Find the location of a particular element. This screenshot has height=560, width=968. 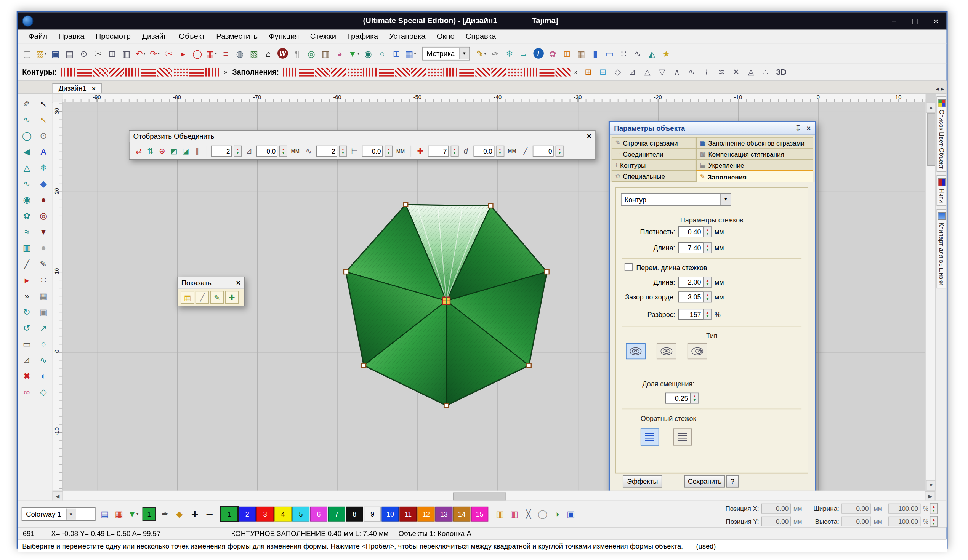

params-tab: ✎ Заполнения is located at coordinates (755, 176).